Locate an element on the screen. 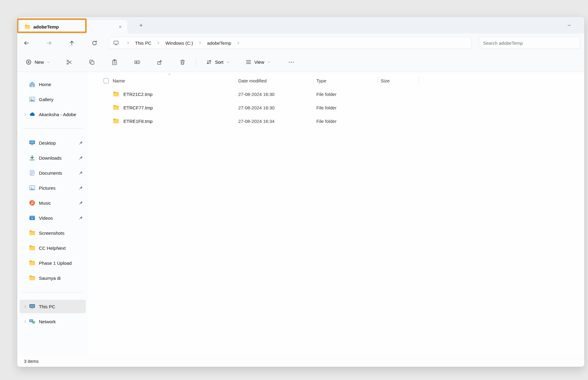 The width and height of the screenshot is (588, 380). sidebar-item-label: Home is located at coordinates (61, 85).